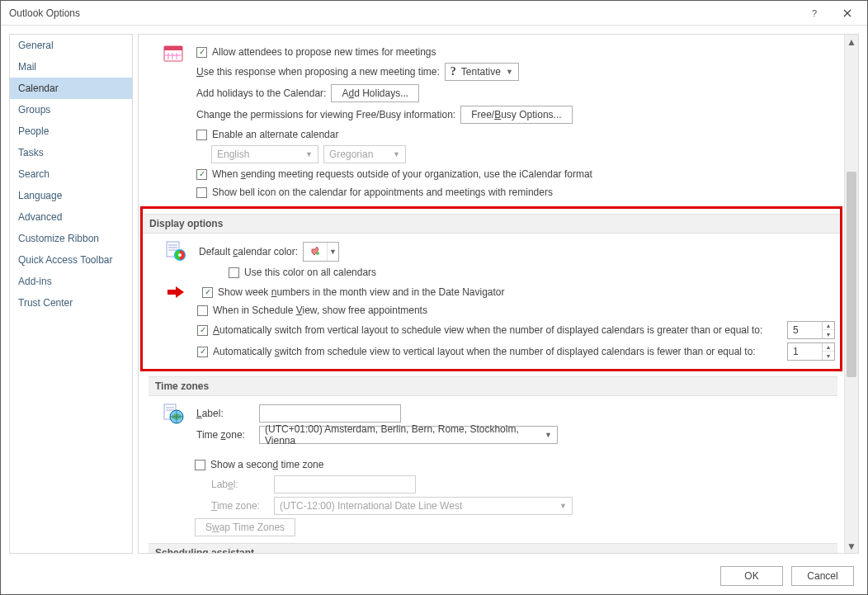  I want to click on pointer-arrow-icon, so click(174, 292).